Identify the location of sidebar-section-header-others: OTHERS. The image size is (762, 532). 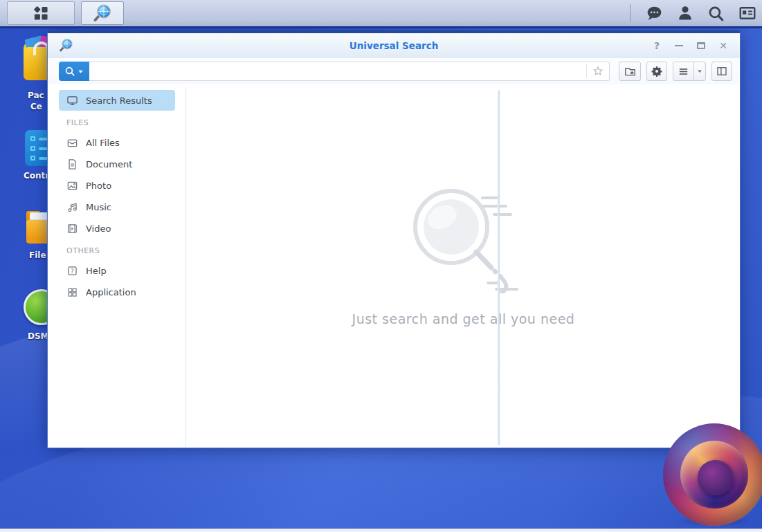
(126, 250).